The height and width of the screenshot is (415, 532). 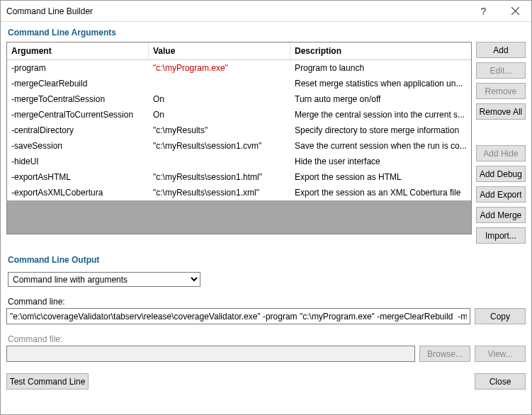 I want to click on cell-value: "c:\myResults\session1.html", so click(x=220, y=177).